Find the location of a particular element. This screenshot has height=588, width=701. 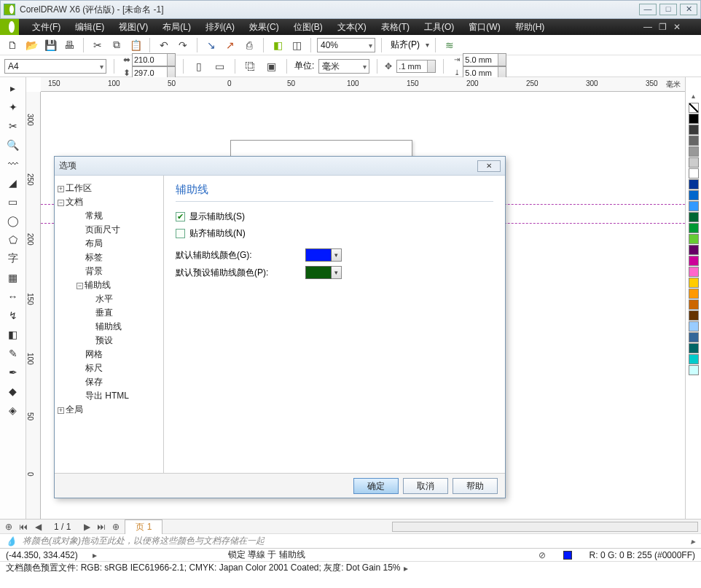

tree-node: 垂直 is located at coordinates (109, 313).